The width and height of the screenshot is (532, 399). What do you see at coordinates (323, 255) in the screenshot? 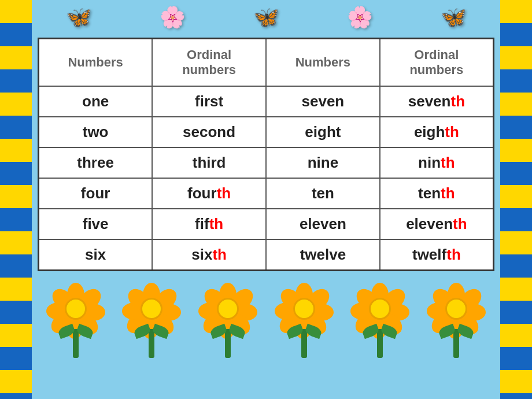
I see `cell-number: twelve` at bounding box center [323, 255].